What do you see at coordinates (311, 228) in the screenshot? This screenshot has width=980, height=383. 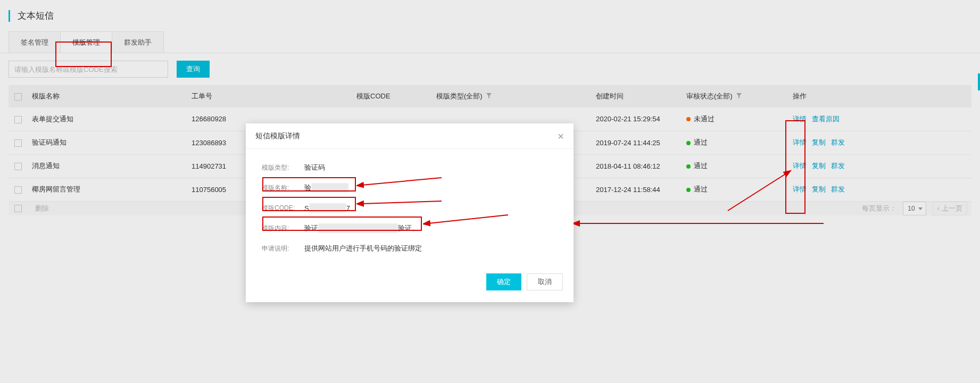 I see `content-prefix: 验证` at bounding box center [311, 228].